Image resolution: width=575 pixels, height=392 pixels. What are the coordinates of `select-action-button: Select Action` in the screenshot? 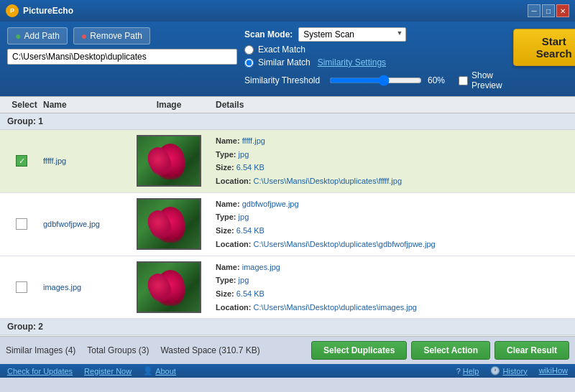 It's located at (451, 350).